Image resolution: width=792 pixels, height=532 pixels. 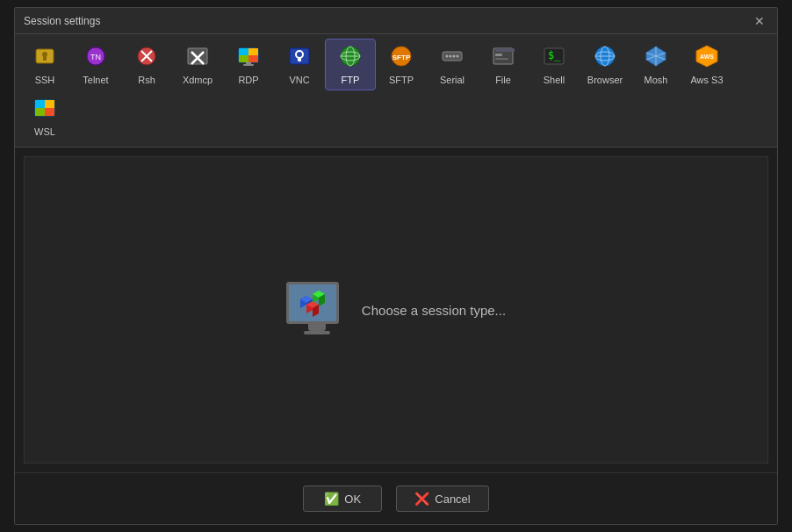 I want to click on browser-label: Browser, so click(x=605, y=80).